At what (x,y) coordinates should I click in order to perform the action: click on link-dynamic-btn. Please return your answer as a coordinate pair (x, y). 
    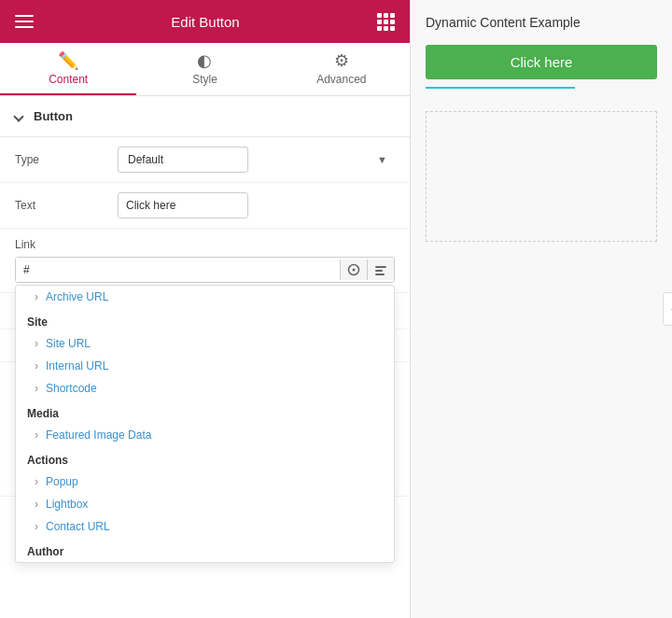
    Looking at the image, I should click on (381, 270).